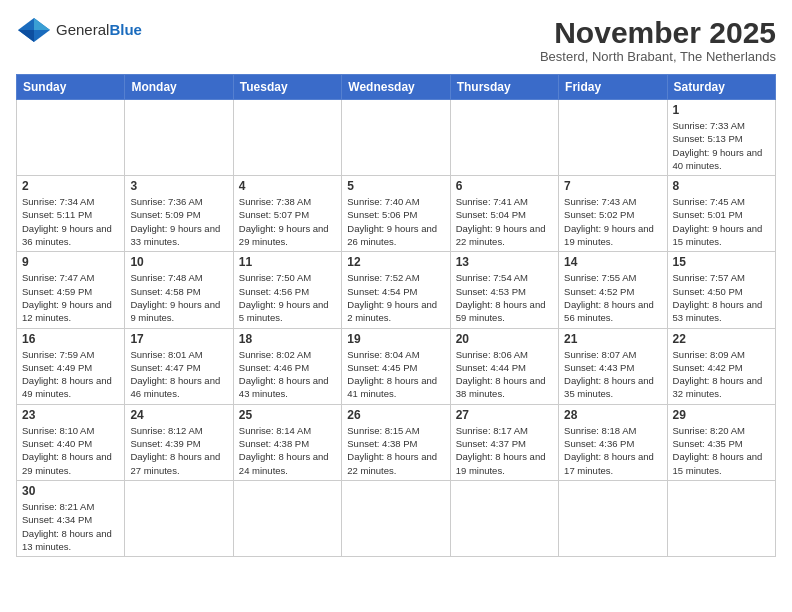 Image resolution: width=792 pixels, height=612 pixels. I want to click on day-info: Sunrise: 7:57 AM Sunset: 4:50 PM Dayligh…, so click(722, 298).